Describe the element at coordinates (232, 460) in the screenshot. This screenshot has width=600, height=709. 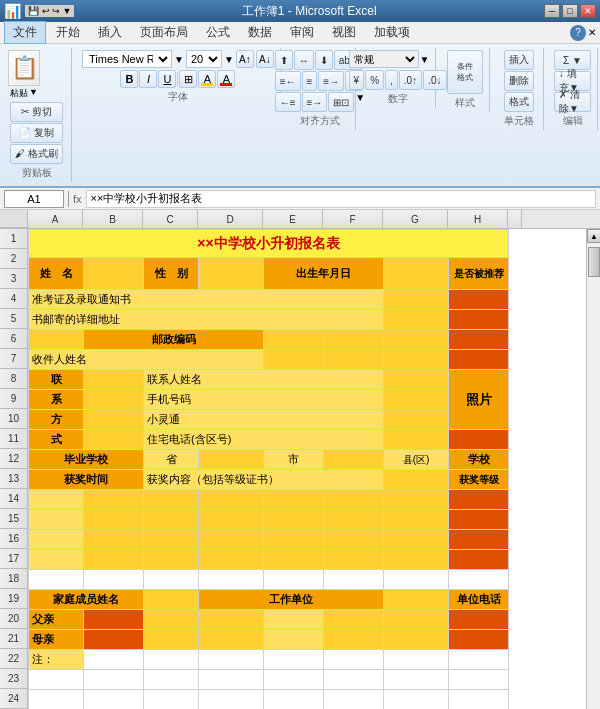
I see `cell-d11` at that location.